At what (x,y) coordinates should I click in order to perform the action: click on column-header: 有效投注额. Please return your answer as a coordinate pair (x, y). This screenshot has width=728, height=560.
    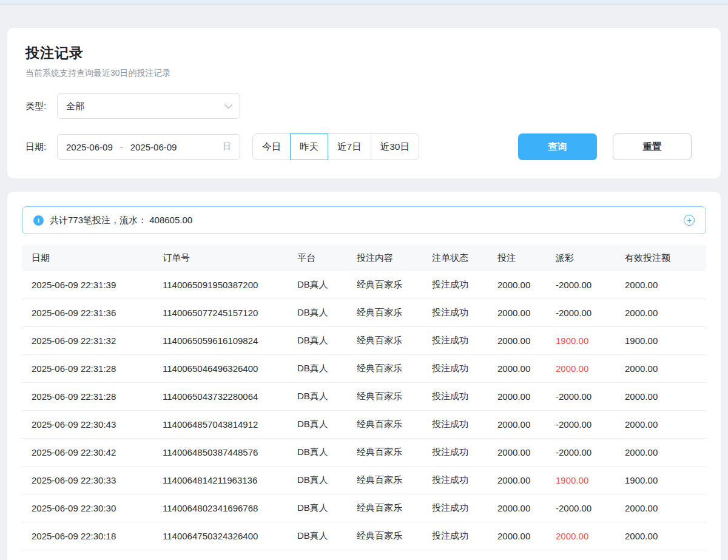
    Looking at the image, I should click on (661, 258).